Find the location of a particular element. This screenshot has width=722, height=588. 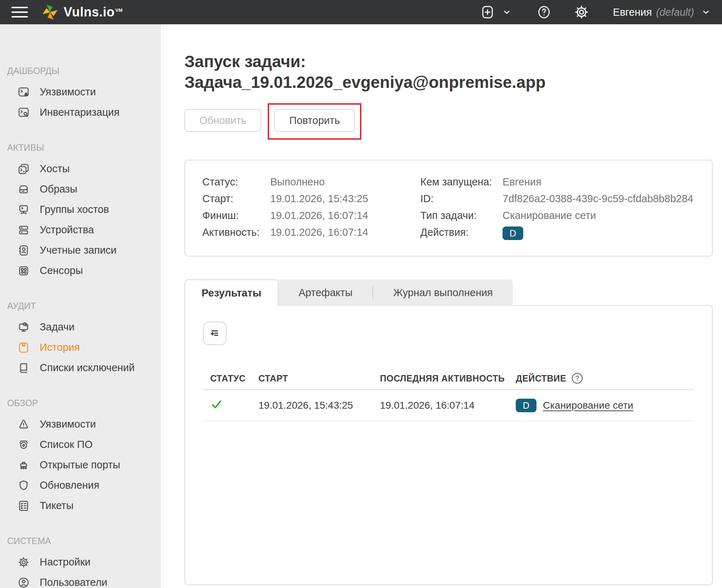

row-last-activity-value: 19.01.2026, 16:07:14 is located at coordinates (448, 405).